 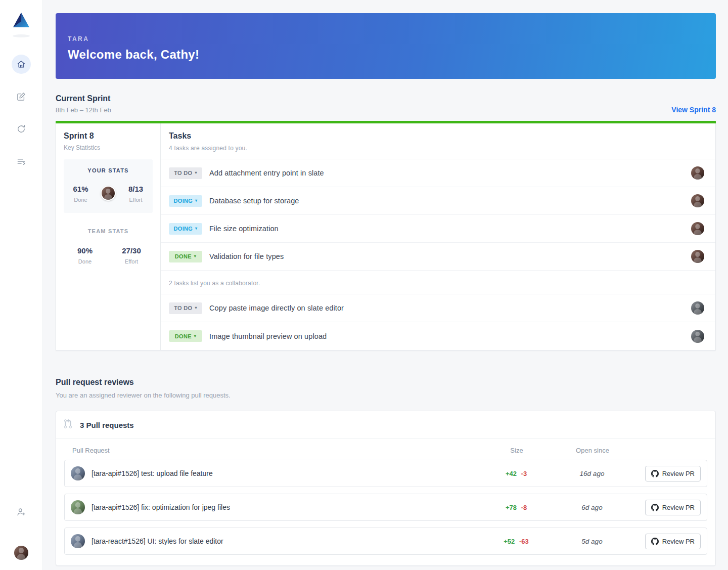 What do you see at coordinates (21, 285) in the screenshot?
I see `sidebar` at bounding box center [21, 285].